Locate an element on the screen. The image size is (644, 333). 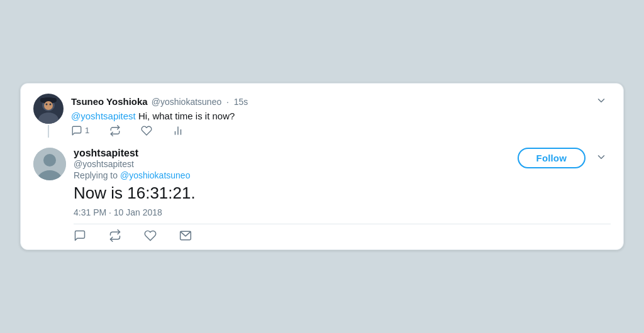
like-action is located at coordinates (147, 131).